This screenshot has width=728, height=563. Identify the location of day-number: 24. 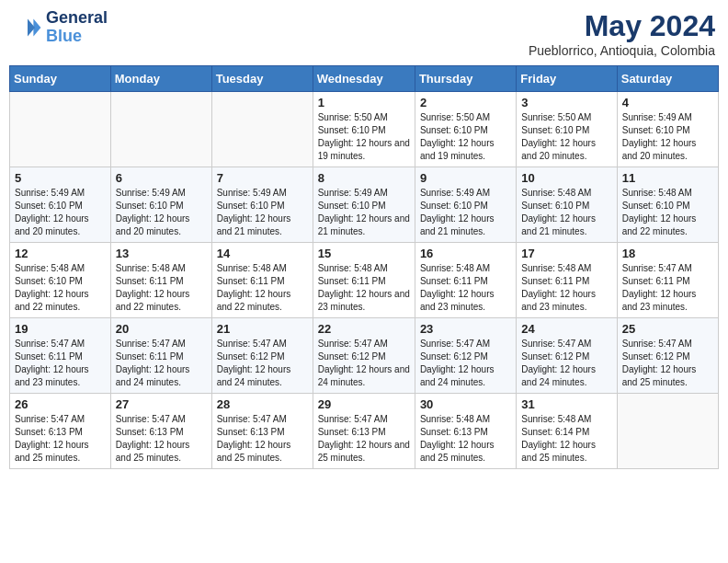
(566, 329).